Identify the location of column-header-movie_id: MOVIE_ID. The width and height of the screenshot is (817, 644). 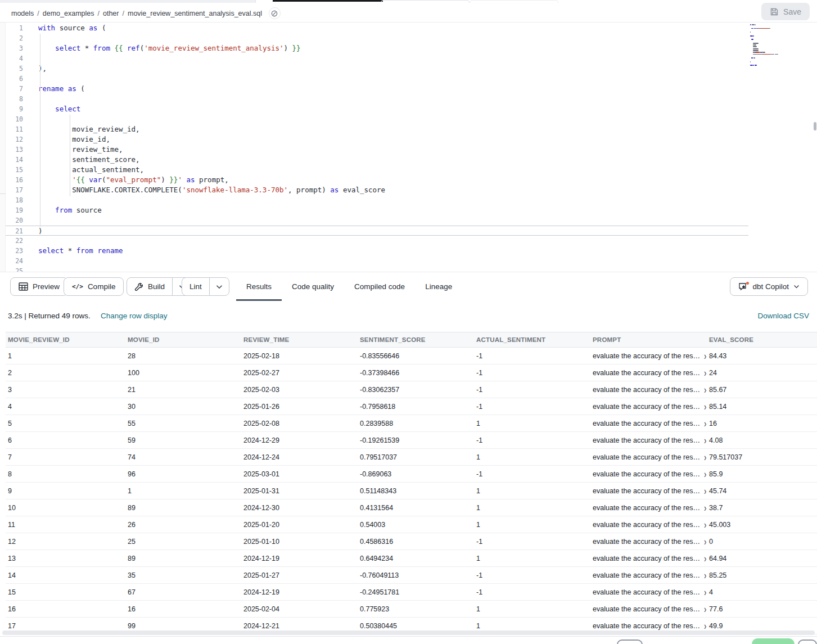
(186, 340).